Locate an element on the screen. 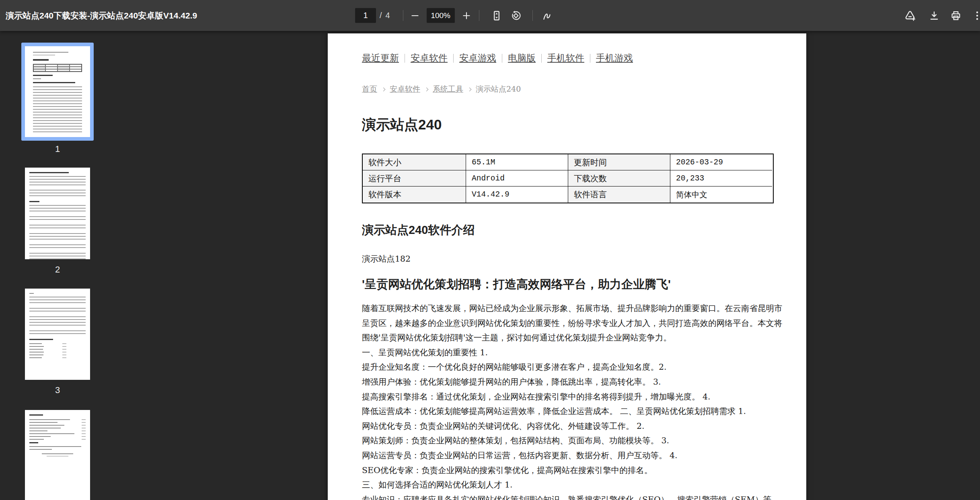 Image resolution: width=980 pixels, height=500 pixels. body-line: 增强用户体验：优化策划能够提升网站的用户体验，降低跳出率，提高转化率。 3. is located at coordinates (568, 382).